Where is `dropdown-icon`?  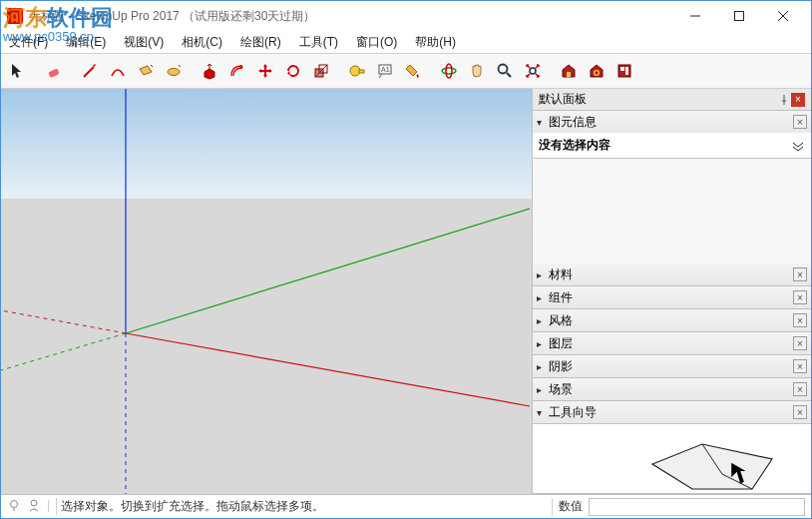
dropdown-icon is located at coordinates (798, 146).